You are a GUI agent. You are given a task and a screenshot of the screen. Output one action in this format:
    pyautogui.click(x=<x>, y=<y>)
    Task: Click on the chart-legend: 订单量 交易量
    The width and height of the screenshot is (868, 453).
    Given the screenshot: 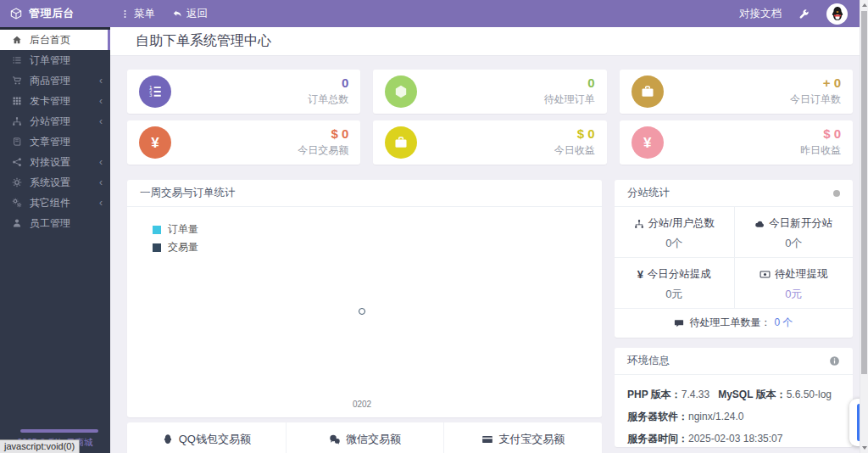 What is the action you would take?
    pyautogui.click(x=175, y=238)
    